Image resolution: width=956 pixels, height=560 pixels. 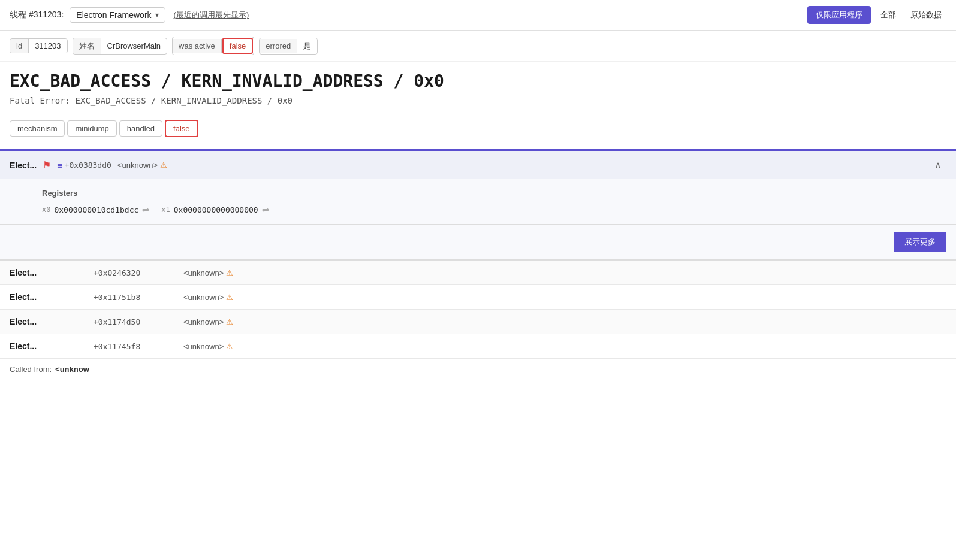 What do you see at coordinates (19, 46) in the screenshot?
I see `id-key: id` at bounding box center [19, 46].